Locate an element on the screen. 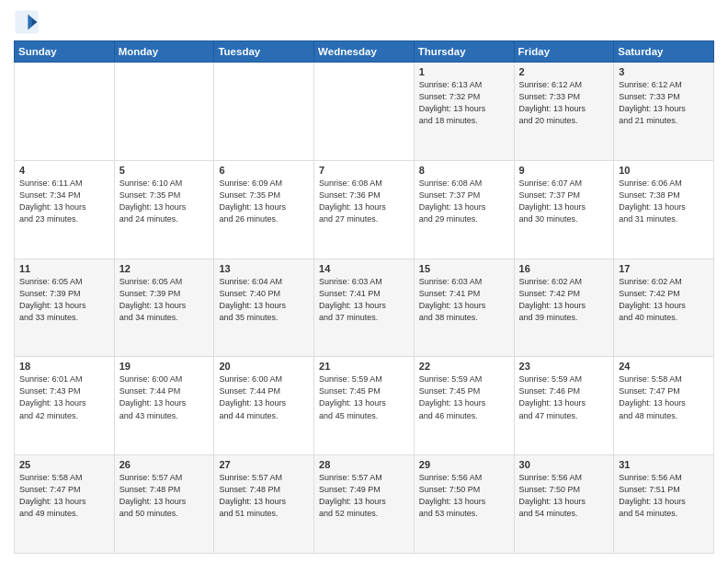 Image resolution: width=728 pixels, height=563 pixels. day-cell: 10Sunrise: 6:06 AM Sunset: 7:38 PM Dayli… is located at coordinates (664, 210).